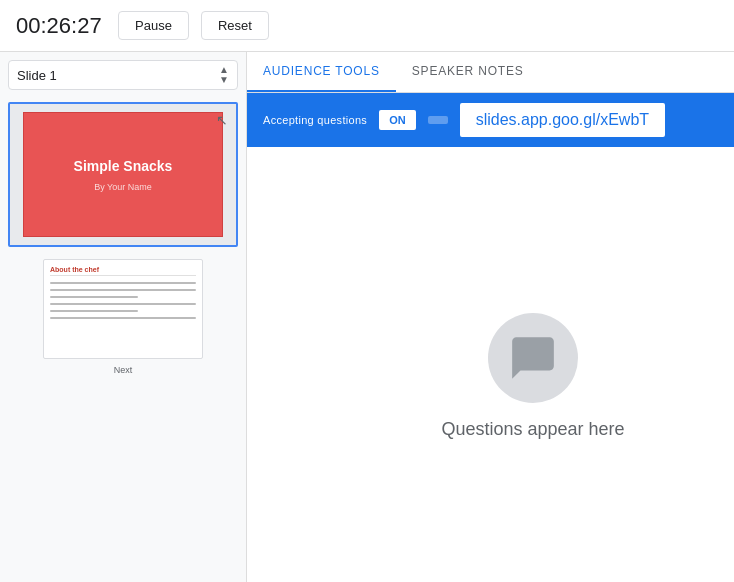 The image size is (734, 582). What do you see at coordinates (490, 120) in the screenshot?
I see `accepting-questions-bar: Accepting questions ON slides.app.goo.gl…` at bounding box center [490, 120].